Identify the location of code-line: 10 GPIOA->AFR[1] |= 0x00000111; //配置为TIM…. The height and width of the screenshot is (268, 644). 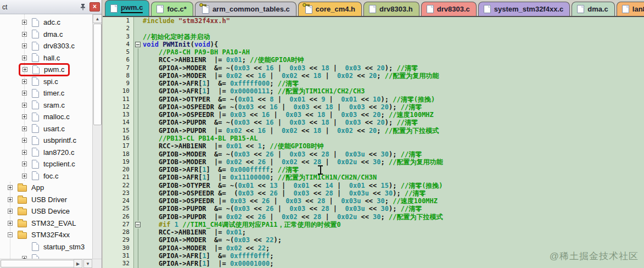
(373, 91).